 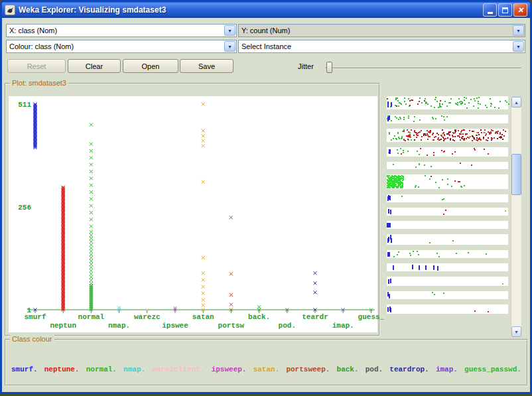 What do you see at coordinates (101, 369) in the screenshot?
I see `legend-item-normal: normal.` at bounding box center [101, 369].